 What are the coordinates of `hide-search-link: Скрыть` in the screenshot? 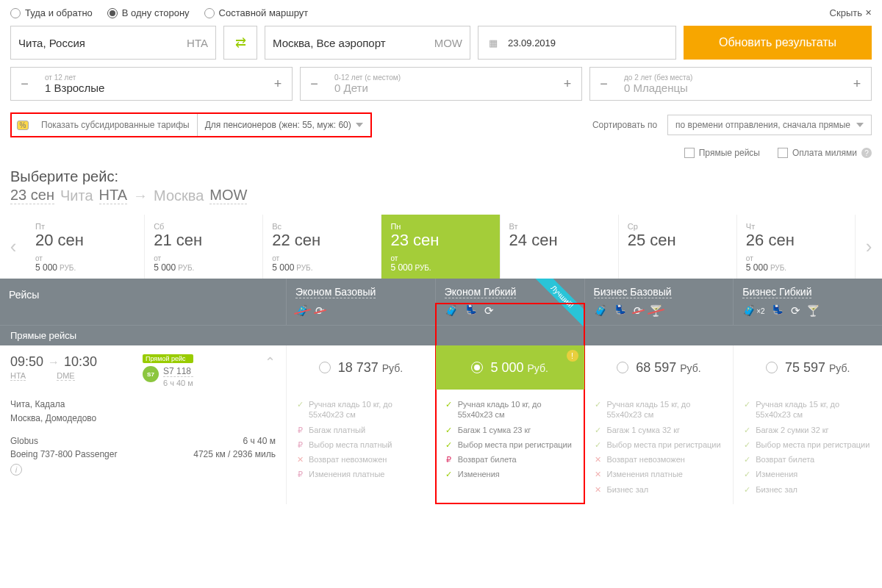 It's located at (851, 13).